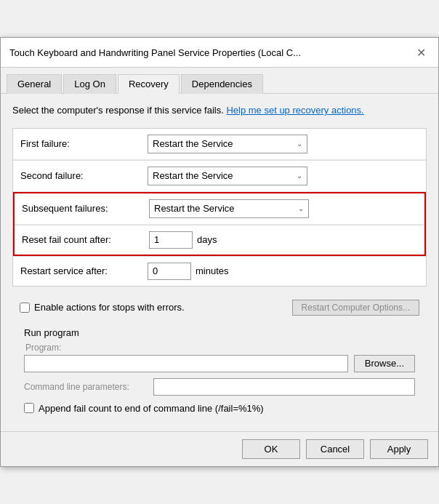  Describe the element at coordinates (220, 333) in the screenshot. I see `run-program-title: Run program` at that location.